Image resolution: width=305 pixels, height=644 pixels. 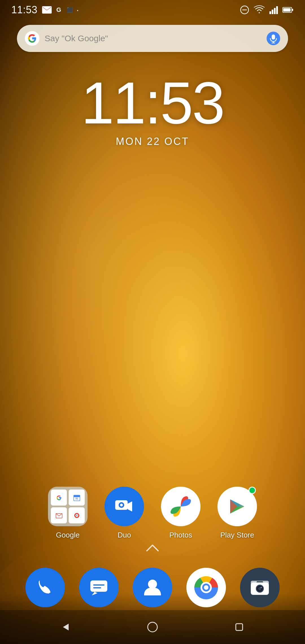 I want to click on dock-chrome, so click(x=206, y=588).